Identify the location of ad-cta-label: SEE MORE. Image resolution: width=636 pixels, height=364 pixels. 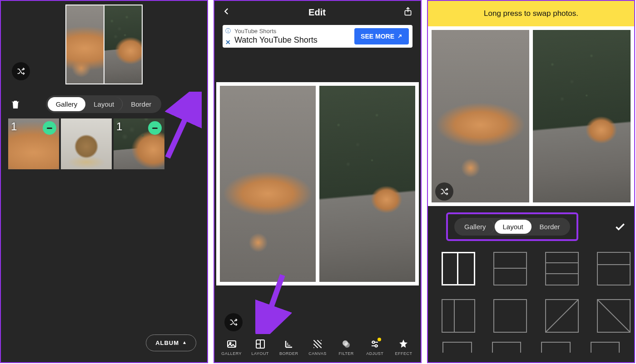
(378, 36).